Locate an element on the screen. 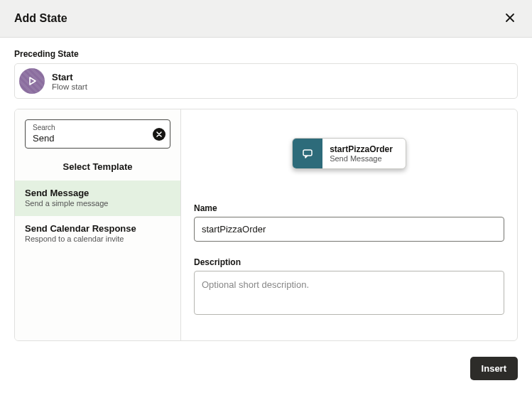  description-label: Description is located at coordinates (349, 262).